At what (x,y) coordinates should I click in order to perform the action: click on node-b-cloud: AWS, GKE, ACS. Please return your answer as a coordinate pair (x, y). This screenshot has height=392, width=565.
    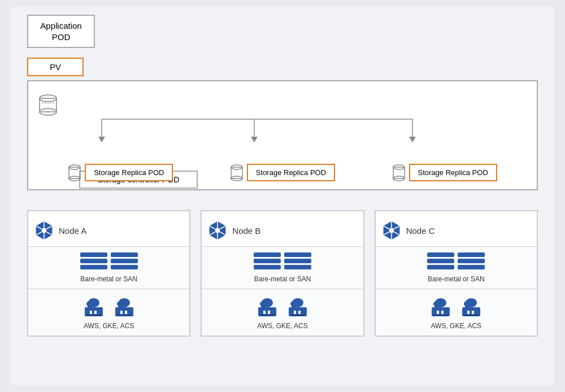
    Looking at the image, I should click on (282, 312).